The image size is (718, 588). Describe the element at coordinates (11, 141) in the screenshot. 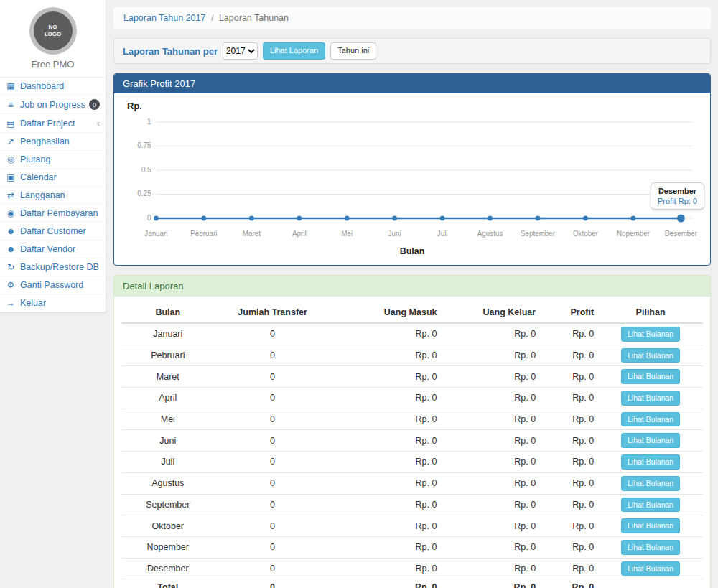

I see `chart-icon: ↗` at that location.